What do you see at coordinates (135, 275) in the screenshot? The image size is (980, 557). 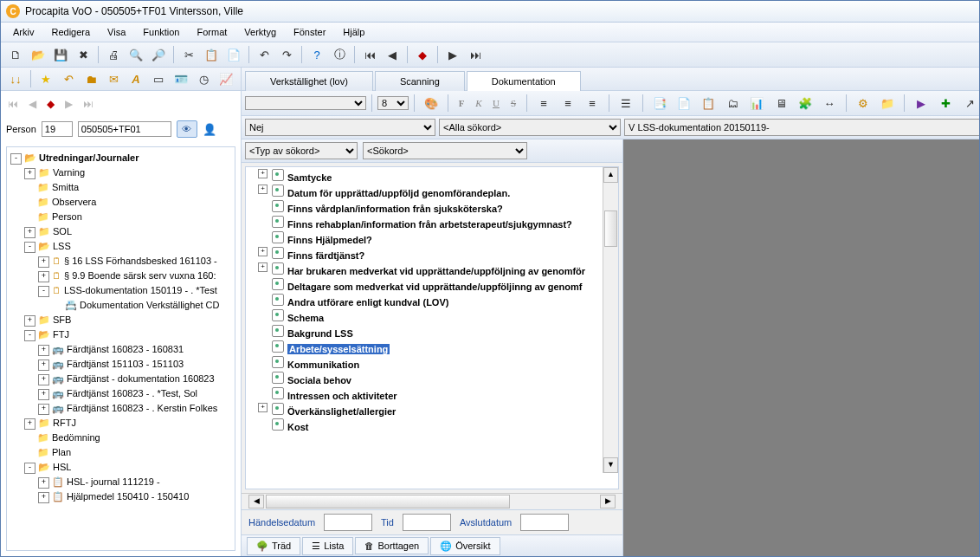 I see `tree-item: +🗒§ 9.9 Boende särsk serv vuxna 160:` at bounding box center [135, 275].